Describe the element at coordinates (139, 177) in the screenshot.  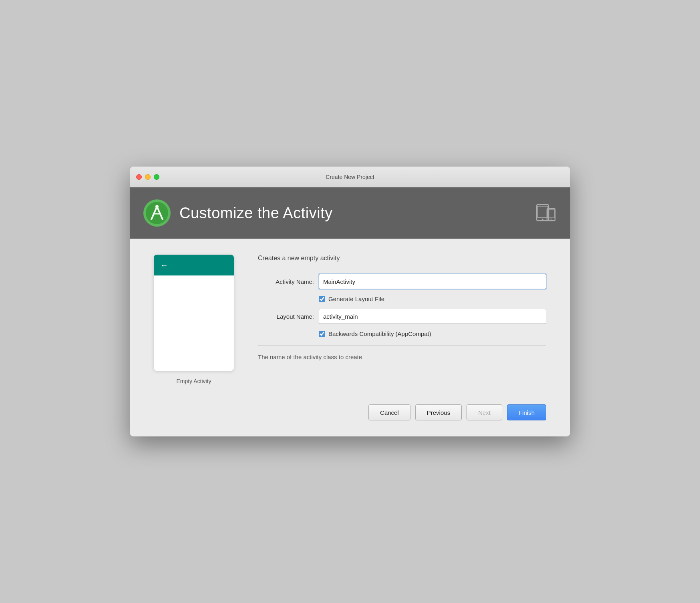
I see `close-button` at that location.